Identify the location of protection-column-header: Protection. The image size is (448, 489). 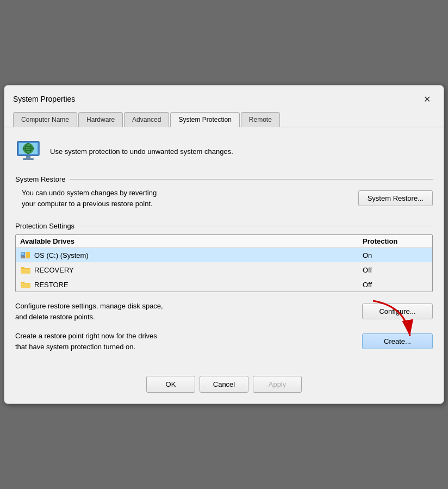
(395, 242).